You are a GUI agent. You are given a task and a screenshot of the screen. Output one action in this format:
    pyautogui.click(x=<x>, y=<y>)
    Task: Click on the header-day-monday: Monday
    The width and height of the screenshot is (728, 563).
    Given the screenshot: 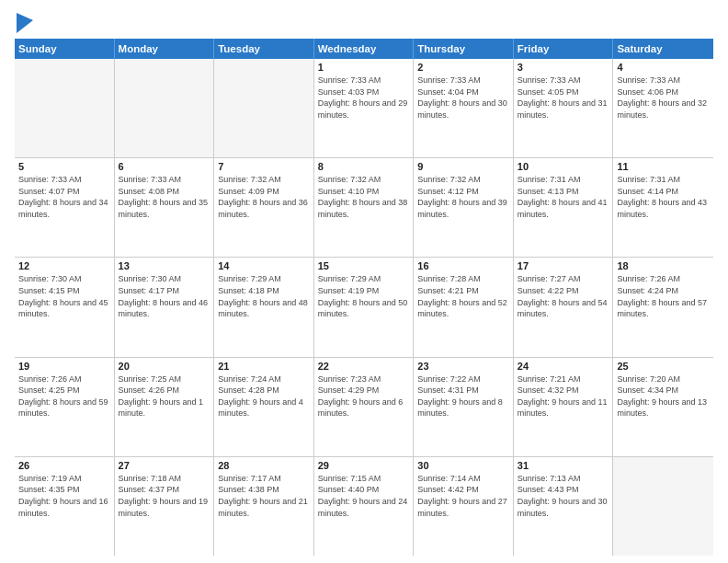 What is the action you would take?
    pyautogui.click(x=165, y=49)
    